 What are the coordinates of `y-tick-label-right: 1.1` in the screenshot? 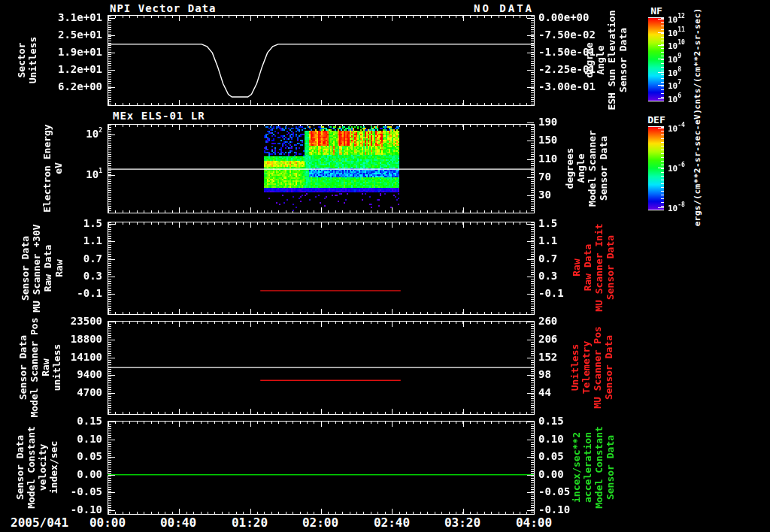 It's located at (574, 240).